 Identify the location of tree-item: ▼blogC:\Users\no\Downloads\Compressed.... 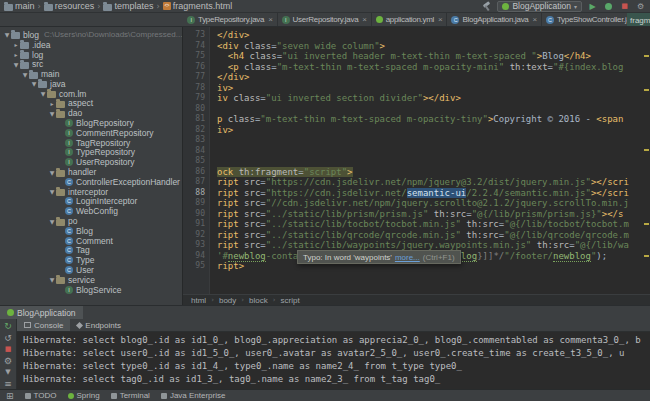
(91, 35).